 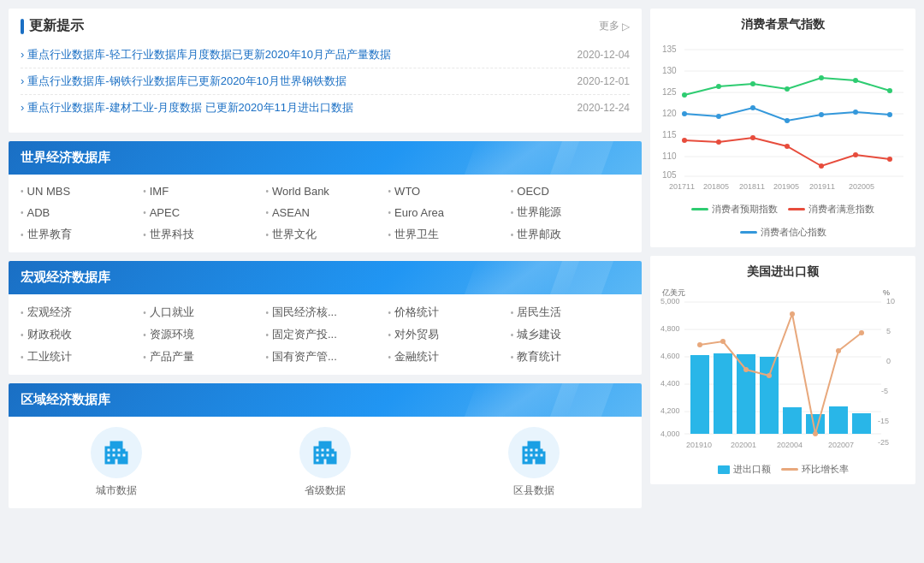 What do you see at coordinates (202, 234) in the screenshot?
I see `db-item: 世界科技` at bounding box center [202, 234].